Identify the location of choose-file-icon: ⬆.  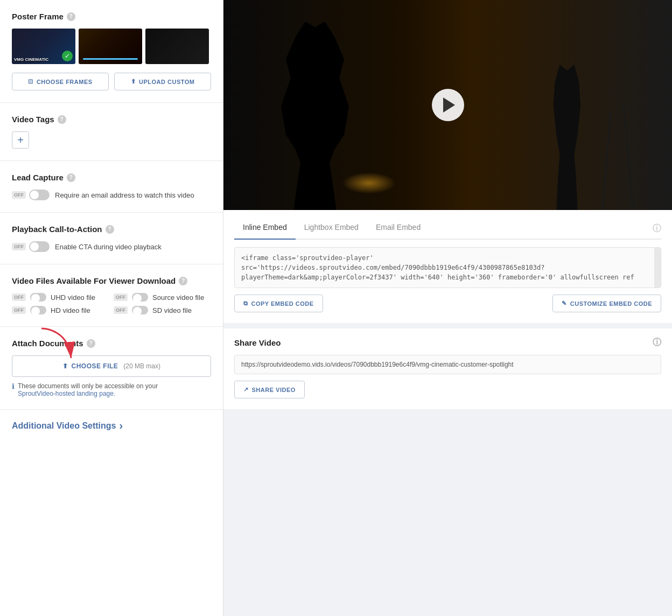
(66, 366).